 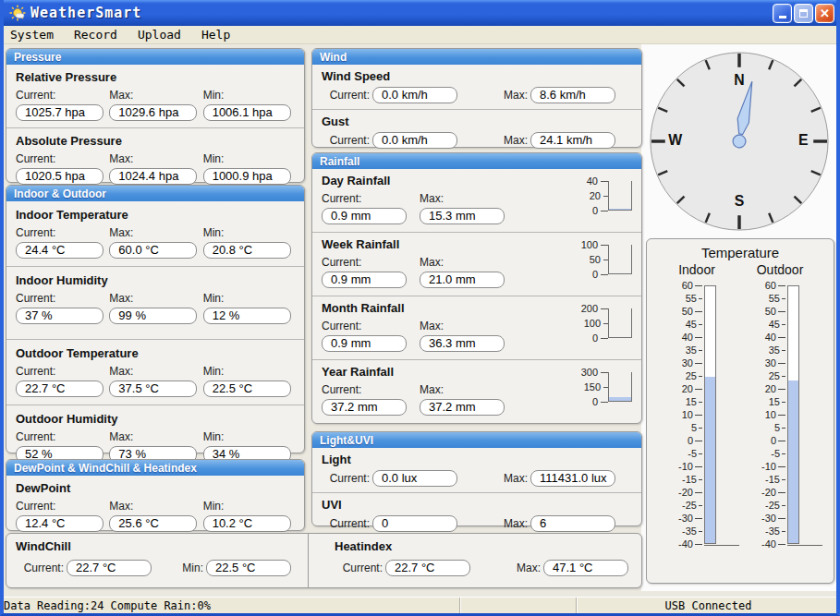 I want to click on status-usb: USB Connected, so click(x=708, y=606).